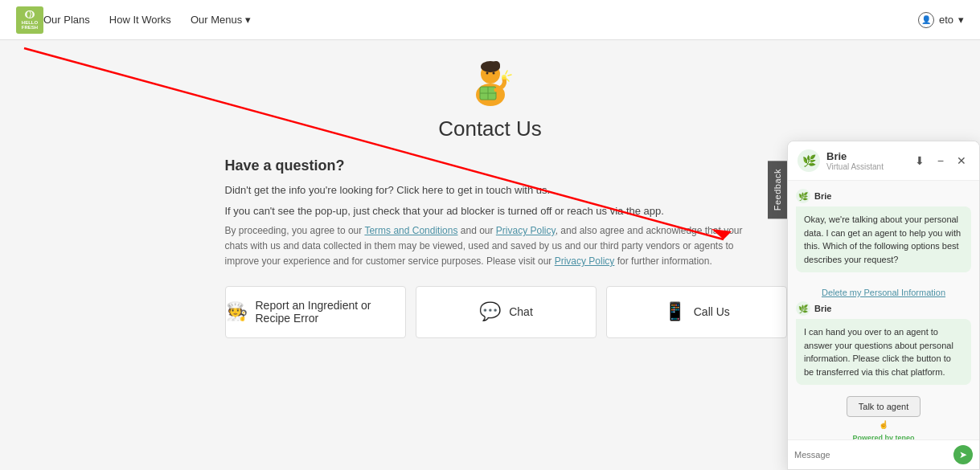  What do you see at coordinates (490, 312) in the screenshot?
I see `chat-icon: 💬` at bounding box center [490, 312].